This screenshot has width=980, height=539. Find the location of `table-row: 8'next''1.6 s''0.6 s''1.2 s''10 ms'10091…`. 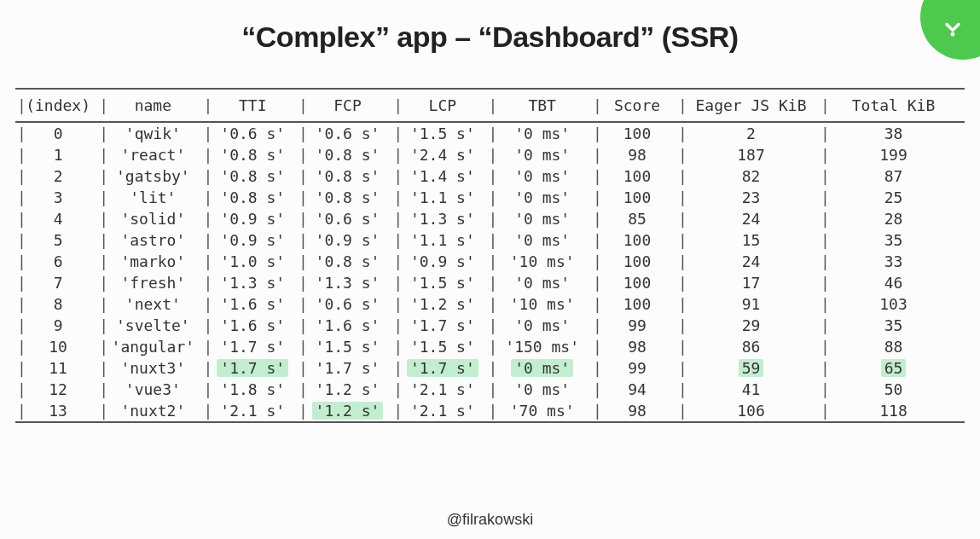

table-row: 8'next''1.6 s''0.6 s''1.2 s''10 ms'10091… is located at coordinates (490, 304).